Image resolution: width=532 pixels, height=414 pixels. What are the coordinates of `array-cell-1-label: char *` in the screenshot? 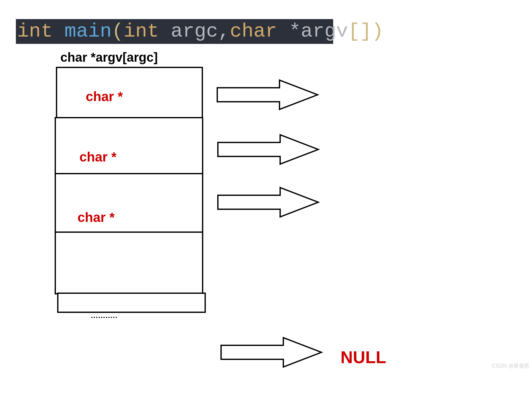 It's located at (98, 157).